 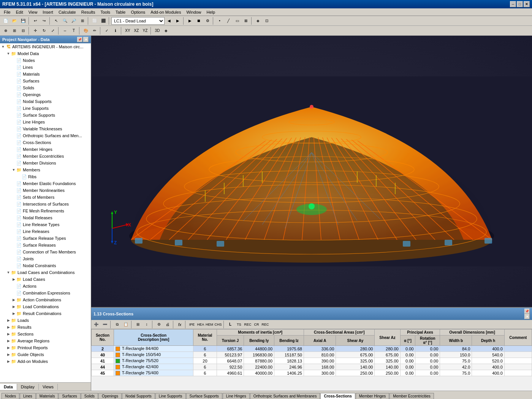 I want to click on table-row: 44 T-Rectangle 42/400 6 922.50 22400.00 …, so click(x=312, y=367).